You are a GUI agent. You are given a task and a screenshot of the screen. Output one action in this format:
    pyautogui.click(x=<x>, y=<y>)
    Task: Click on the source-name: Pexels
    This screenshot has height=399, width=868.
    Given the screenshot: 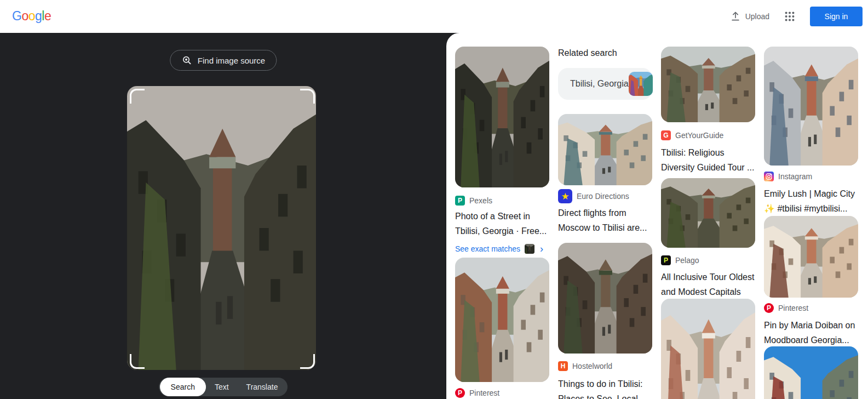 What is the action you would take?
    pyautogui.click(x=481, y=201)
    